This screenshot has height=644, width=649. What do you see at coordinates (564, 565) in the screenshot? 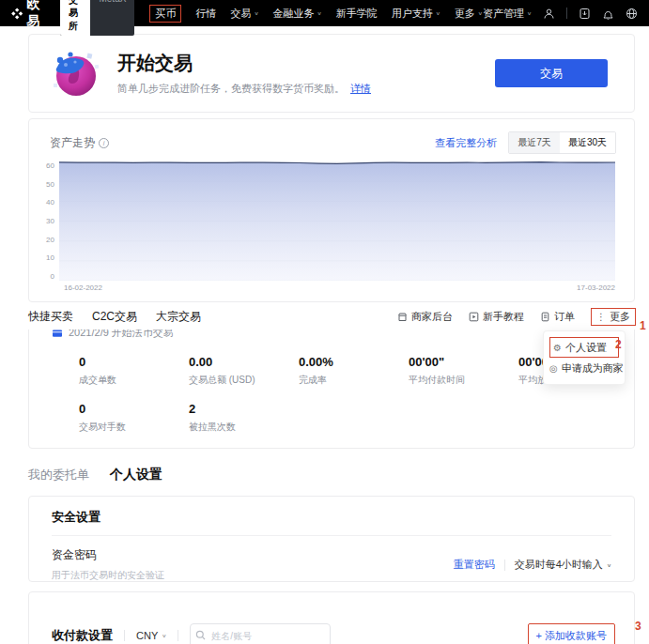
I see `password-frequency-select: 交易时每4小时输入 ∨` at bounding box center [564, 565].